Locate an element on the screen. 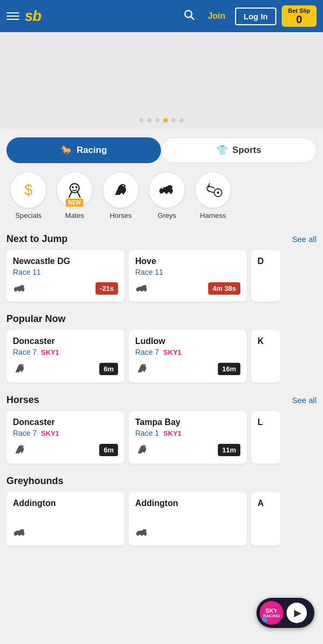 The width and height of the screenshot is (323, 644). category-harness: Harness is located at coordinates (213, 195).